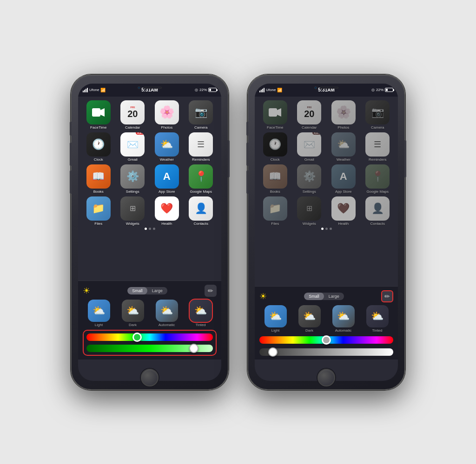  I want to click on app-maps-r: 📍 Google Maps, so click(378, 179).